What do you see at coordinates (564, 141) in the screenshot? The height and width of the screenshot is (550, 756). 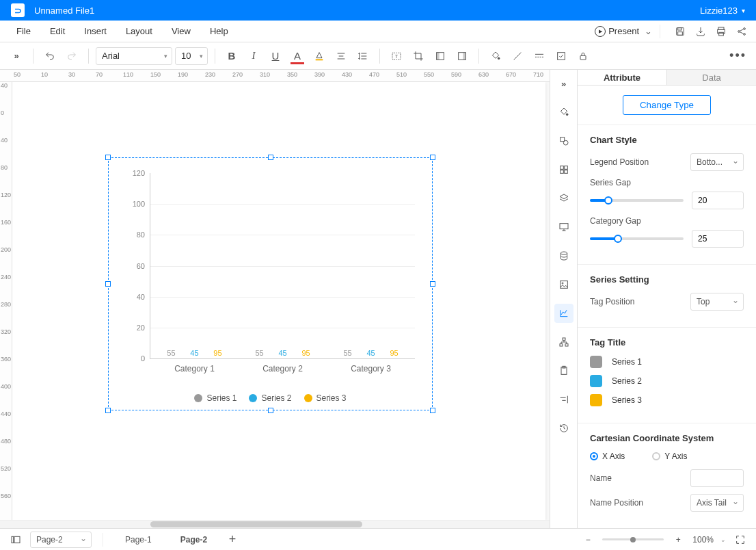 I see `shapes-icon` at bounding box center [564, 141].